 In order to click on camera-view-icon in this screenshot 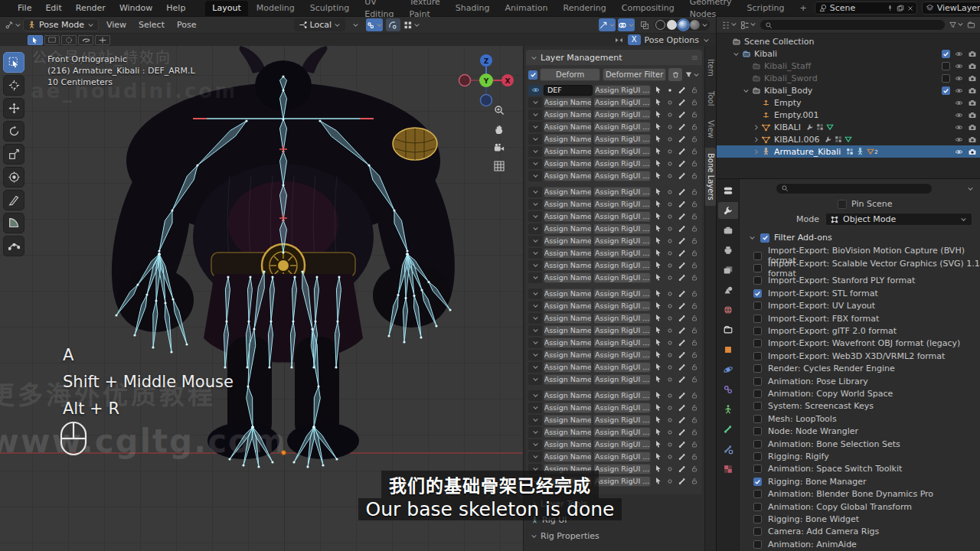, I will do `click(499, 148)`.